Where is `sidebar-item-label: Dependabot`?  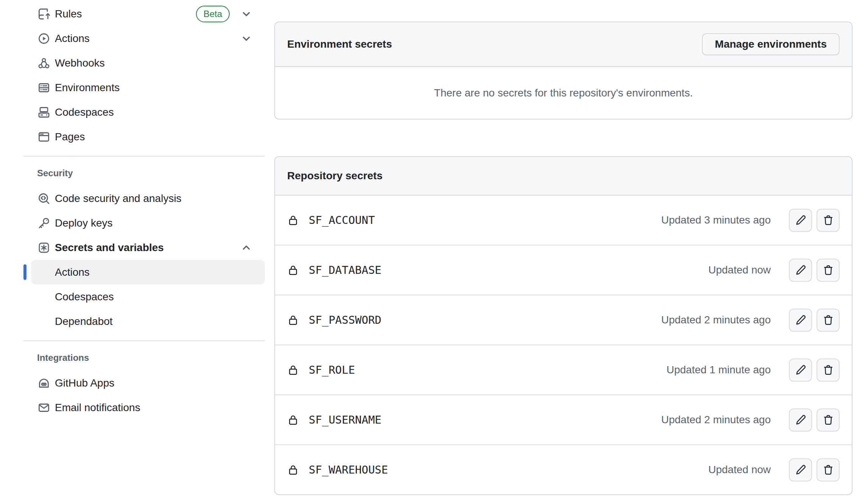
sidebar-item-label: Dependabot is located at coordinates (84, 321).